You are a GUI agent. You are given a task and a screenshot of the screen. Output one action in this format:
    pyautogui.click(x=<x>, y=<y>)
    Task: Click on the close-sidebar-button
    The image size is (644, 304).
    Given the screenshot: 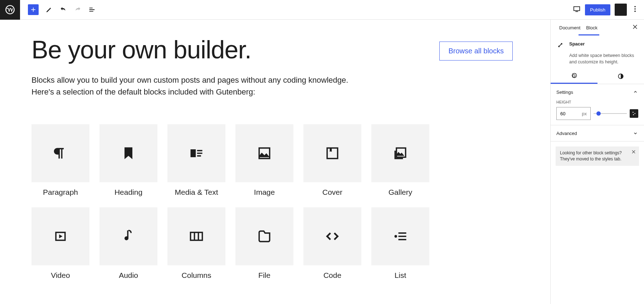 What is the action you would take?
    pyautogui.click(x=635, y=28)
    